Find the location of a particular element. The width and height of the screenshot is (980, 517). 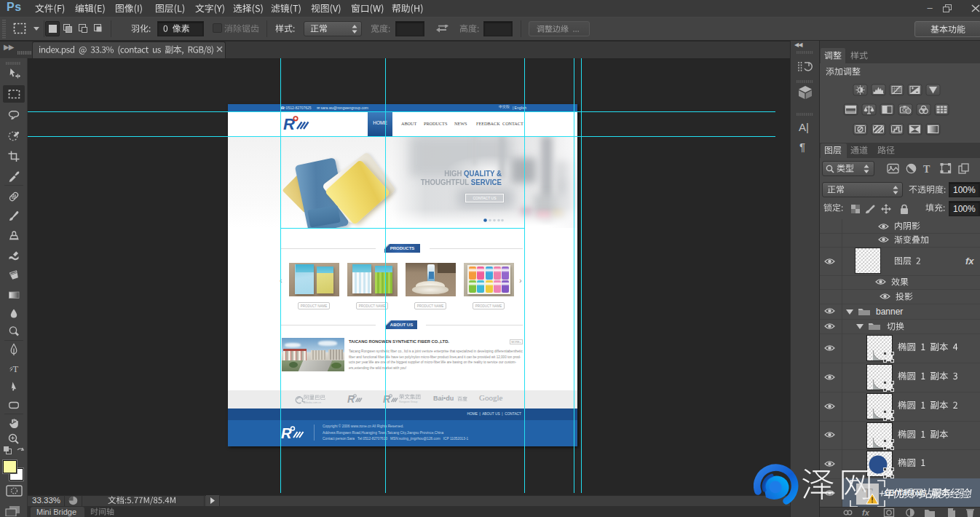

svg-text: fx is located at coordinates (866, 513).